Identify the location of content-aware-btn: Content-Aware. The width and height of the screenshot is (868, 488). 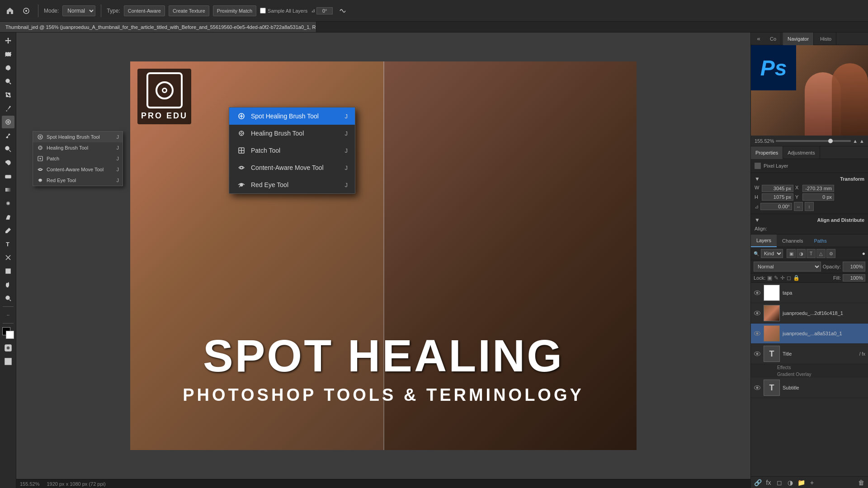
(145, 11).